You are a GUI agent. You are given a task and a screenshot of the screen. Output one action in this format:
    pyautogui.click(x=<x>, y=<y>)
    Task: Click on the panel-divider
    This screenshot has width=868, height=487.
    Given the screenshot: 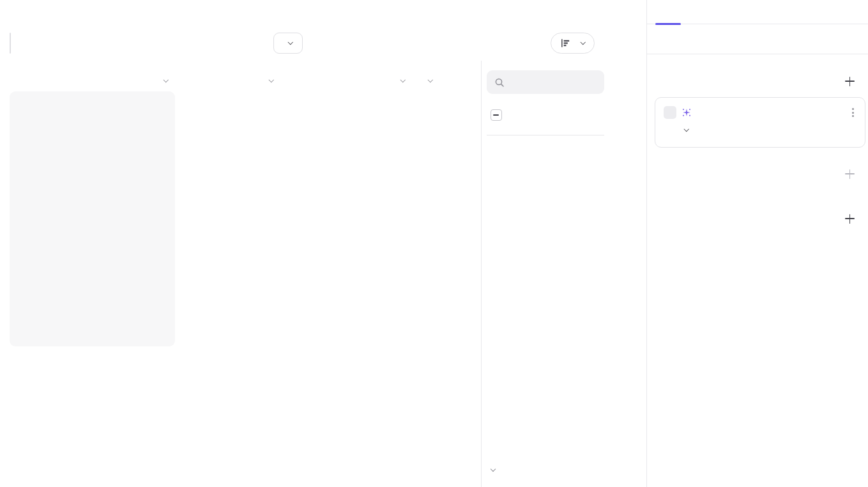 What is the action you would take?
    pyautogui.click(x=482, y=274)
    